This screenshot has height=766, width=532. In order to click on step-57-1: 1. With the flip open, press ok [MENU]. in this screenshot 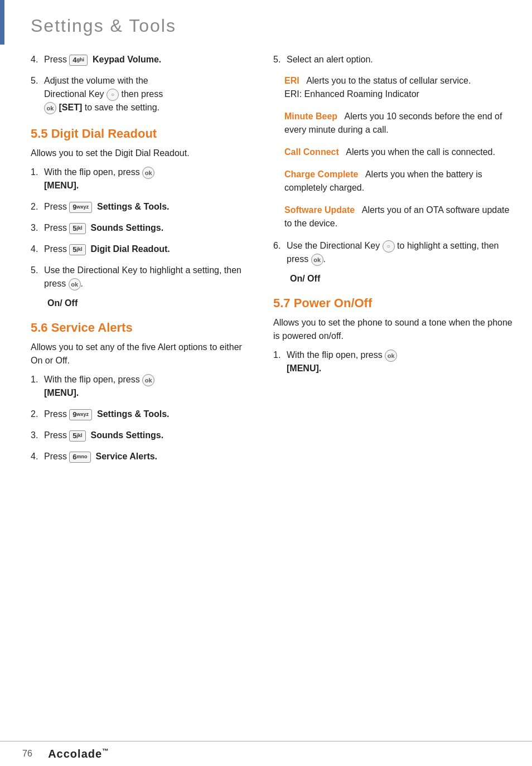, I will do `click(394, 362)`.